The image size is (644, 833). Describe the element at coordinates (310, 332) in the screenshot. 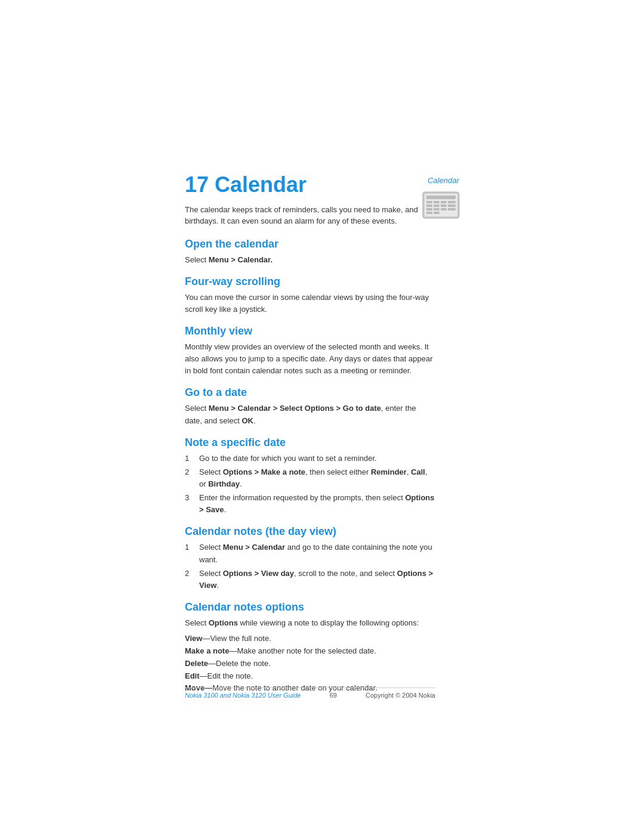

I see `section-heading-monthly-view: Monthly view` at that location.